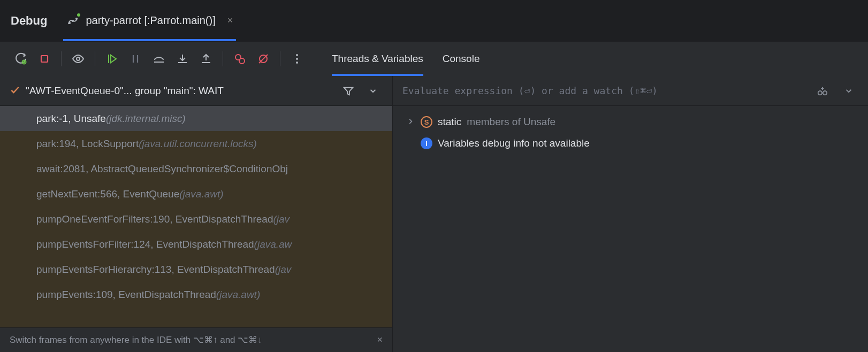 Image resolution: width=868 pixels, height=352 pixels. I want to click on debug-inner-tabs: Threads & Variables Console, so click(406, 59).